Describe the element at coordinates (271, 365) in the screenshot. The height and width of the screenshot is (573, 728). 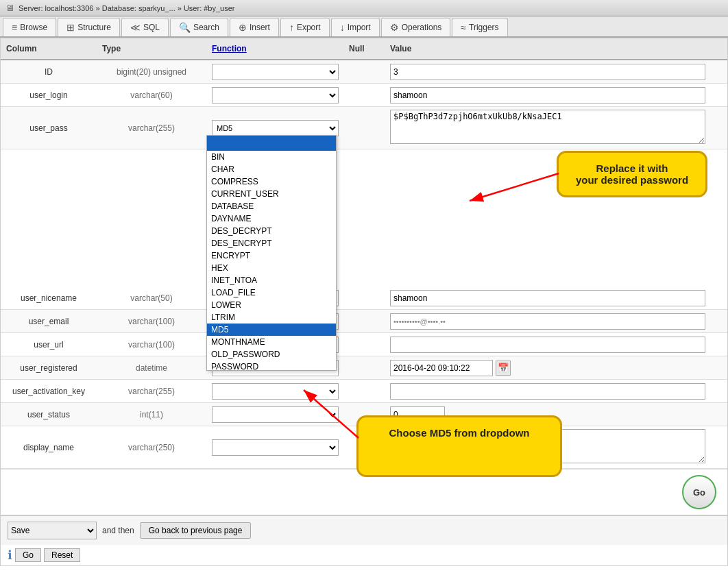
I see `dropdown-item: PASSWORD` at that location.